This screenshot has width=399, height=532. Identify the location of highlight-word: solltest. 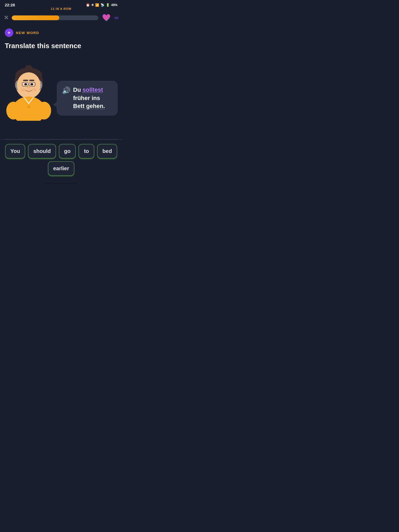
(93, 90).